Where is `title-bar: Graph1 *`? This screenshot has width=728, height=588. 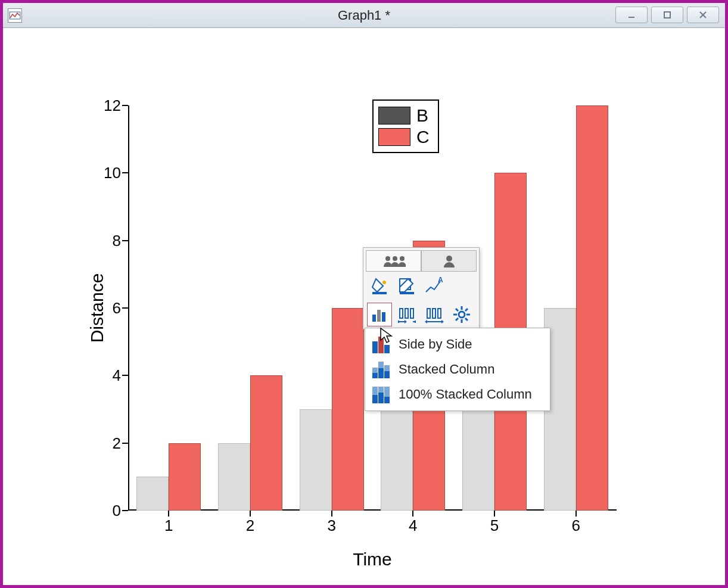 title-bar: Graph1 * is located at coordinates (364, 15).